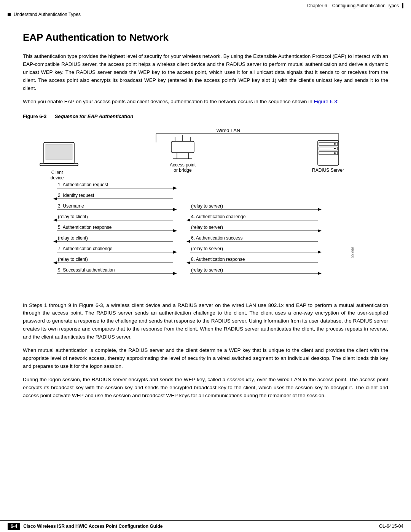 The width and height of the screenshot is (411, 532). What do you see at coordinates (94, 117) in the screenshot?
I see `figure-caption-title: Sequence for EAP Authentication` at bounding box center [94, 117].